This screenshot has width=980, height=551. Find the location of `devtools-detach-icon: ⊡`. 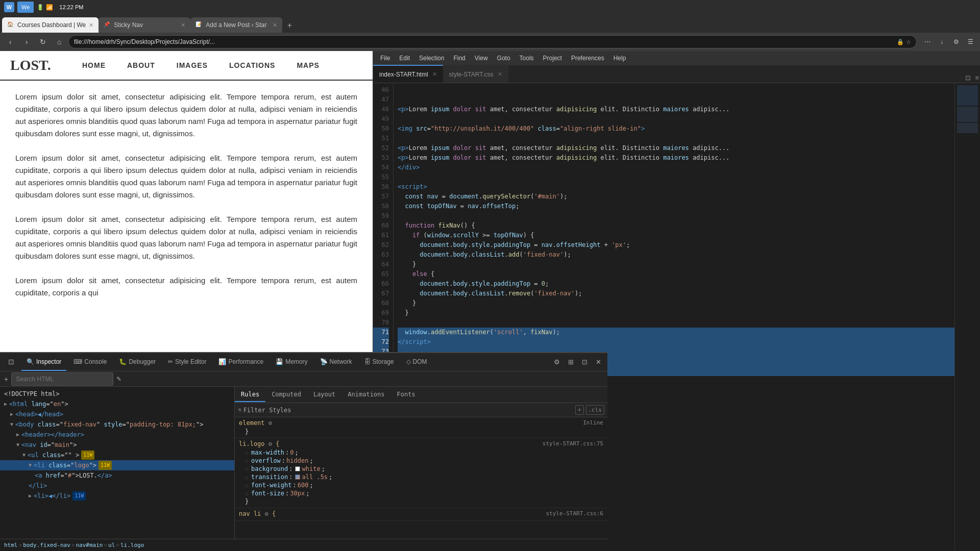

devtools-detach-icon: ⊡ is located at coordinates (585, 362).